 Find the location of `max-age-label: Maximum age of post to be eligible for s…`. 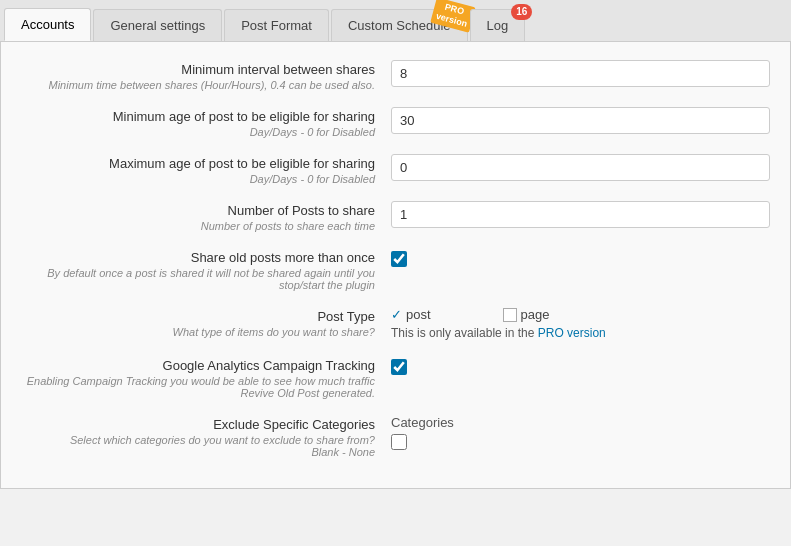

max-age-label: Maximum age of post to be eligible for s… is located at coordinates (242, 164).